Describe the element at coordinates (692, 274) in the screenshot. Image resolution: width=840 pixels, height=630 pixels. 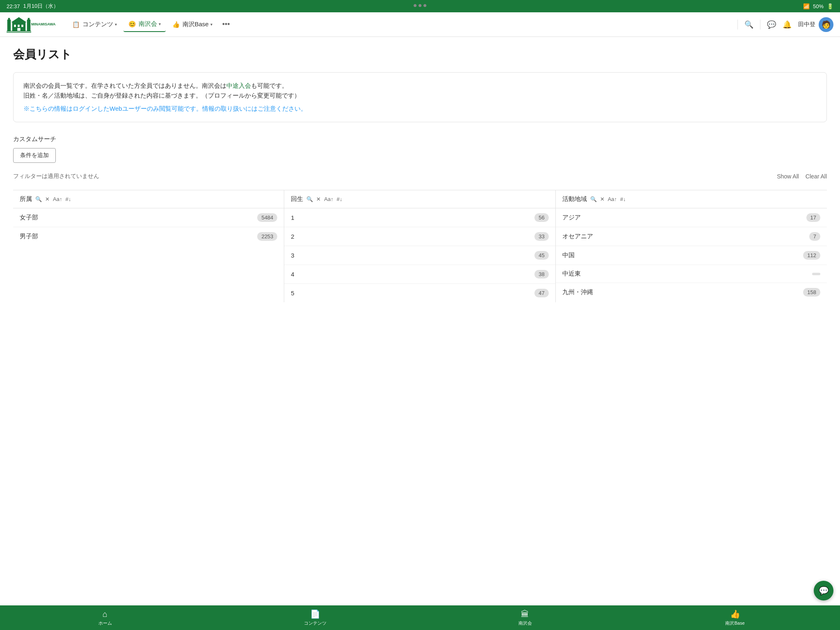
I see `list-item: 中近東` at that location.